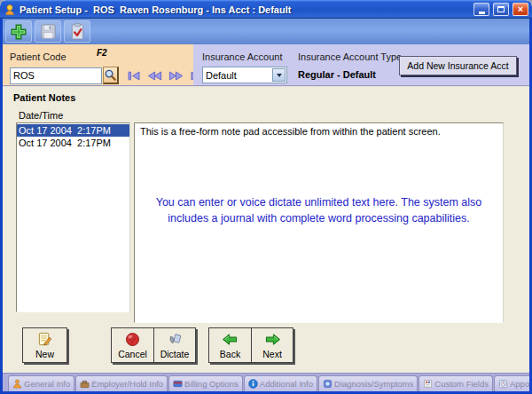  I want to click on custom-fields-icon, so click(427, 383).